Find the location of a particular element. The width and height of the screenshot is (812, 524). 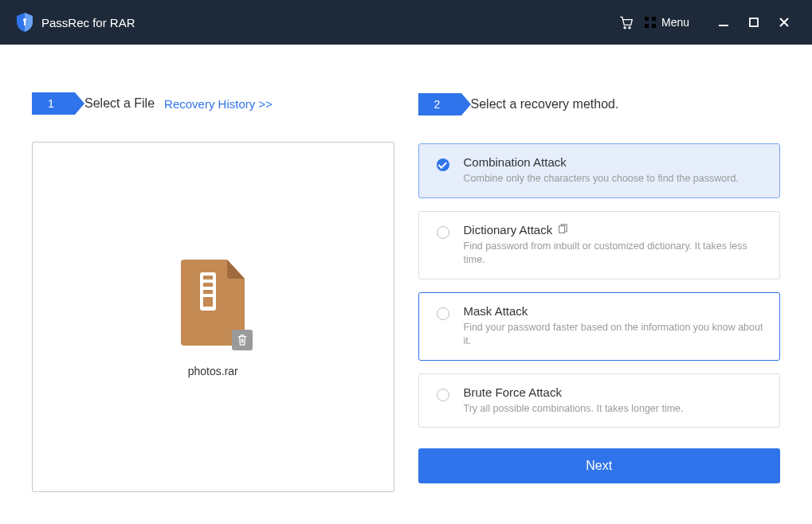

step1-header: 1 Select a File Recovery History >> is located at coordinates (214, 104).